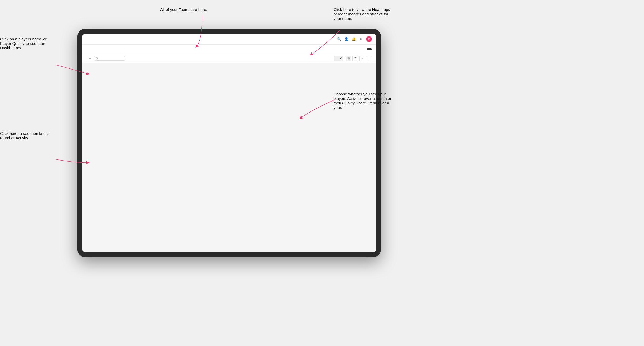  What do you see at coordinates (110, 58) in the screenshot?
I see `filter-input` at bounding box center [110, 58].